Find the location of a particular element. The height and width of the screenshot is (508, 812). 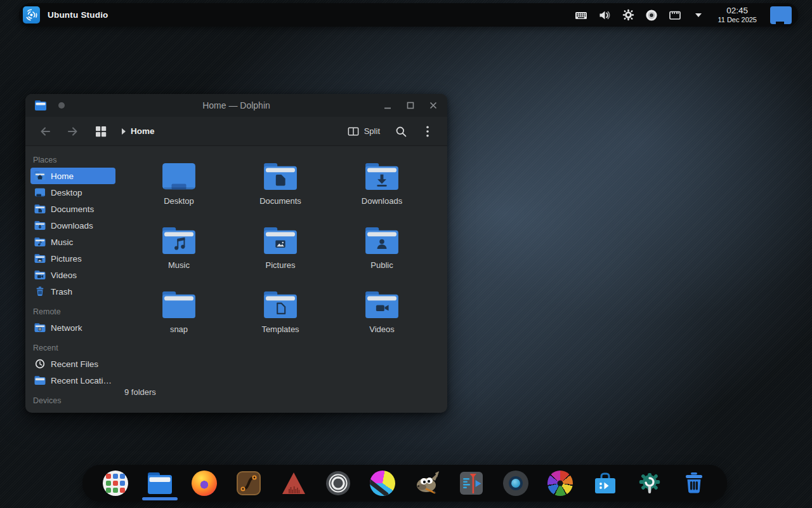

maximize-button is located at coordinates (410, 105).